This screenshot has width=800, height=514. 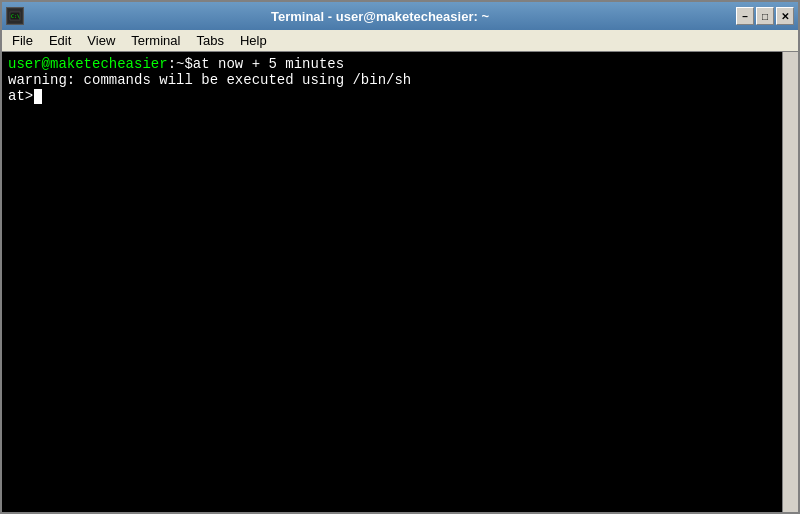 What do you see at coordinates (188, 64) in the screenshot?
I see `prompt-dollar: $` at bounding box center [188, 64].